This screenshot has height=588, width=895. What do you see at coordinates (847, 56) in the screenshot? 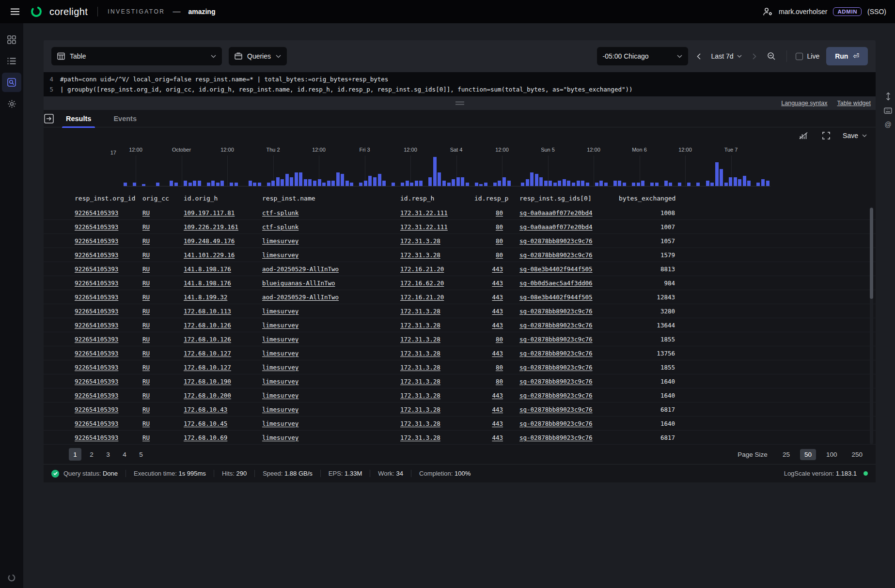
I see `run-button: Run ⏎` at bounding box center [847, 56].